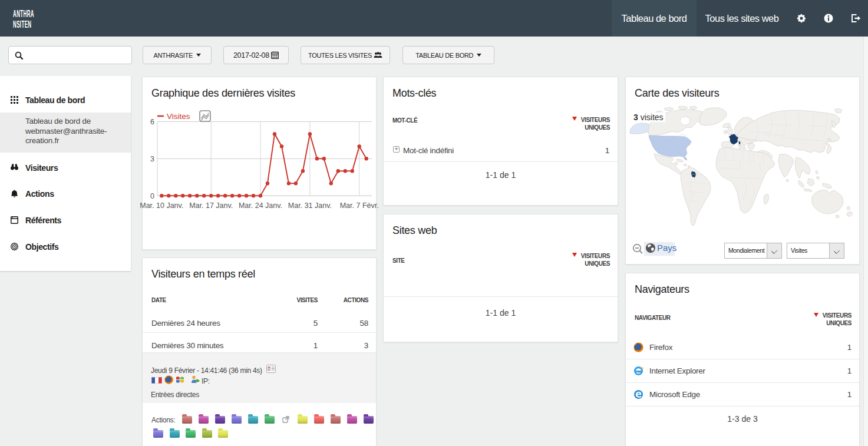 The width and height of the screenshot is (868, 446). Describe the element at coordinates (152, 196) in the screenshot. I see `svg-text: 0` at that location.